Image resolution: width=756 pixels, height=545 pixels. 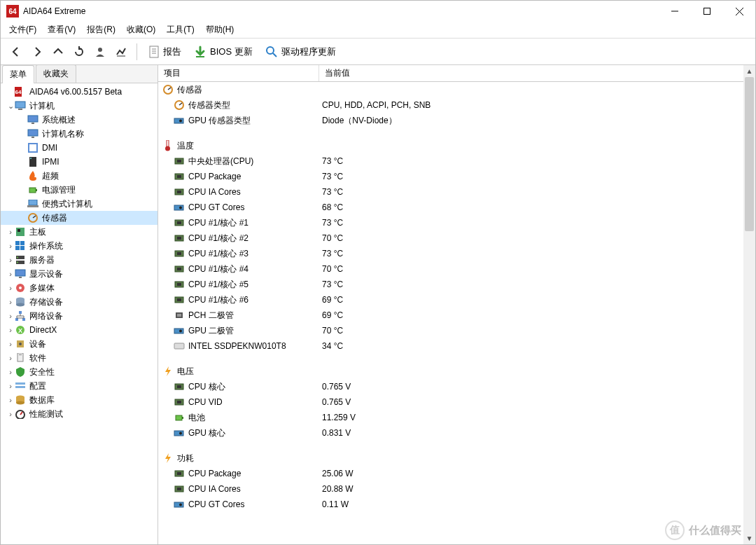 What do you see at coordinates (56, 74) in the screenshot?
I see `tab-favorites: 收藏夹` at bounding box center [56, 74].